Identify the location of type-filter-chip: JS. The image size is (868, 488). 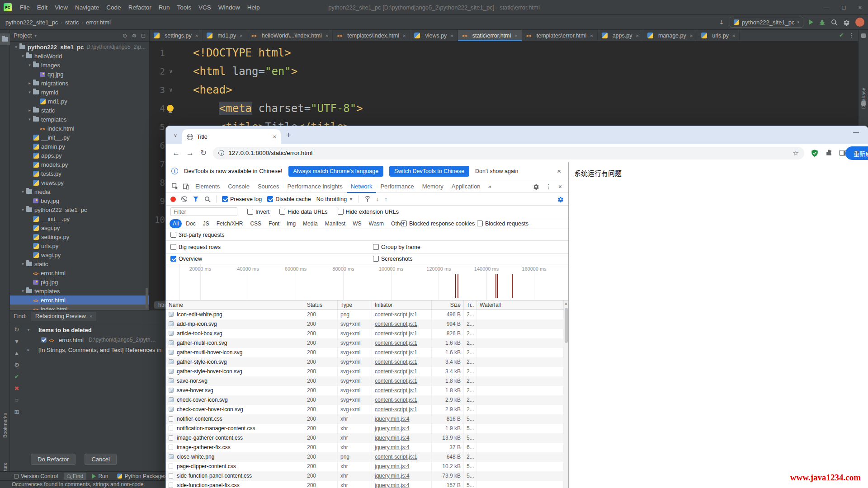
(206, 224).